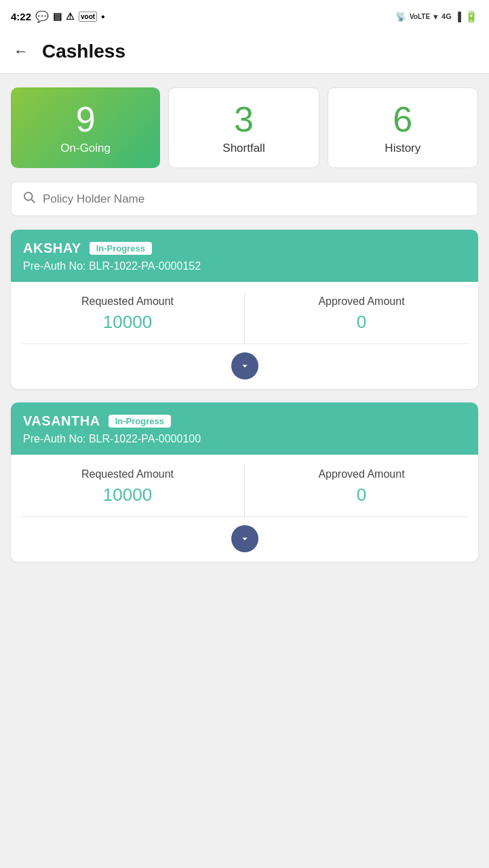  What do you see at coordinates (403, 127) in the screenshot?
I see `stat-history: 6 History` at bounding box center [403, 127].